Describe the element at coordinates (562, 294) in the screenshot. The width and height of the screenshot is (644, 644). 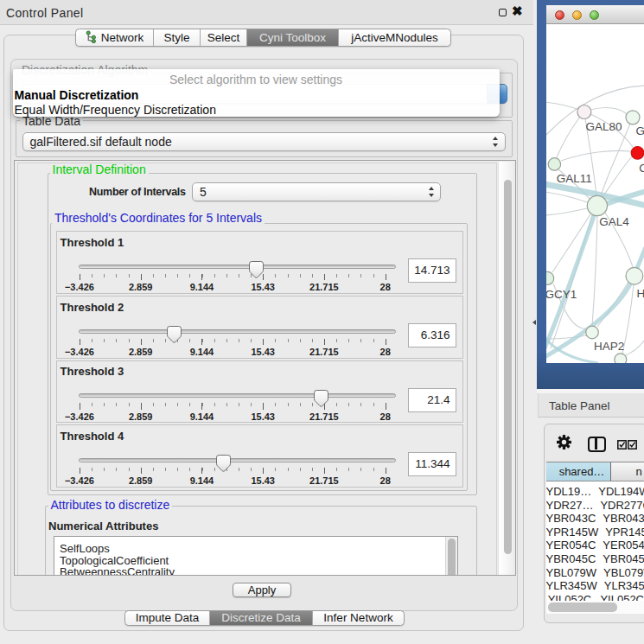
I see `svg-text: GCY1` at that location.